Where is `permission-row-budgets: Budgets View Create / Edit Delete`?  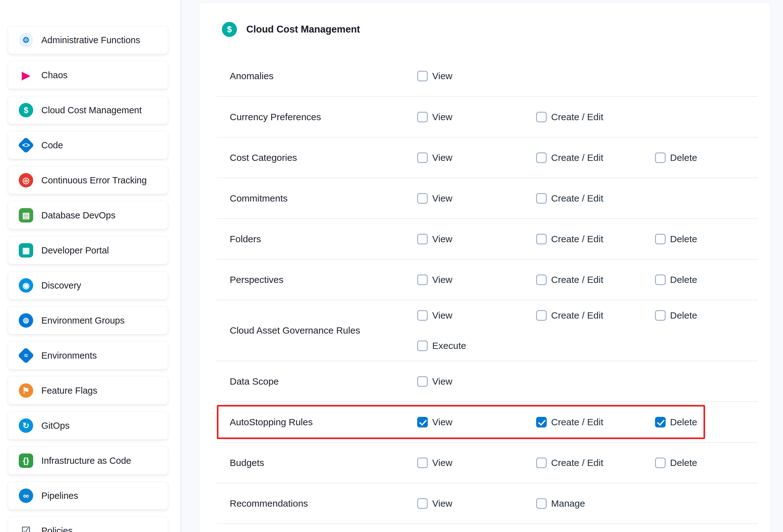 permission-row-budgets: Budgets View Create / Edit Delete is located at coordinates (488, 462).